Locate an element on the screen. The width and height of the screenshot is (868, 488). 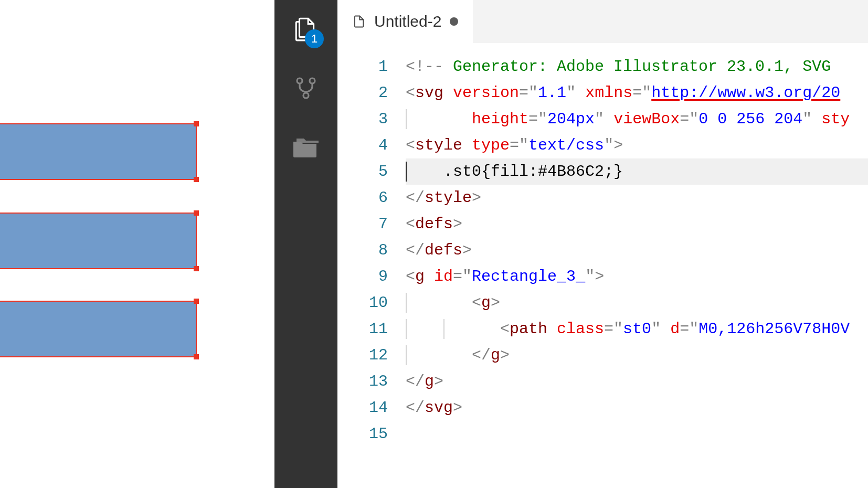
line-number: 2 is located at coordinates (363, 93).